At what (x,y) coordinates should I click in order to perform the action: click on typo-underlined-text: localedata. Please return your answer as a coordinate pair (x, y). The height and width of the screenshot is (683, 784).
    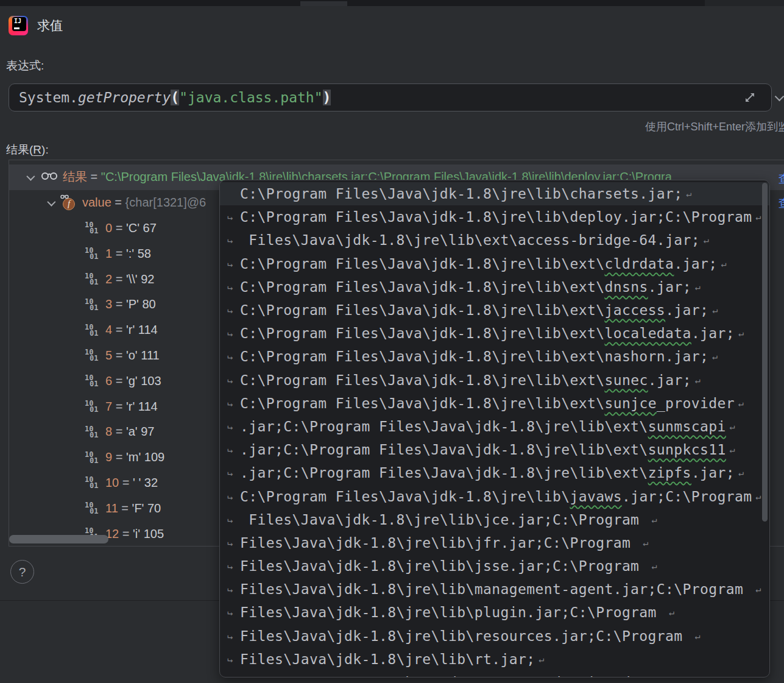
    Looking at the image, I should click on (648, 333).